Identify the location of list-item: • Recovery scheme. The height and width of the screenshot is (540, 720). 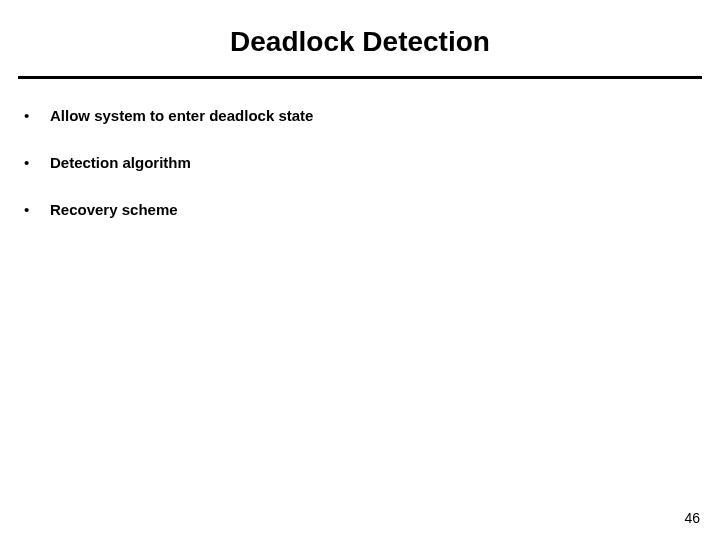
(360, 210).